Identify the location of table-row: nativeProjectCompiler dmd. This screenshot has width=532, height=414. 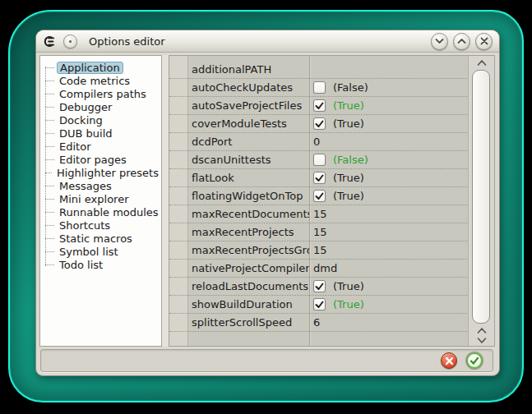
(319, 269).